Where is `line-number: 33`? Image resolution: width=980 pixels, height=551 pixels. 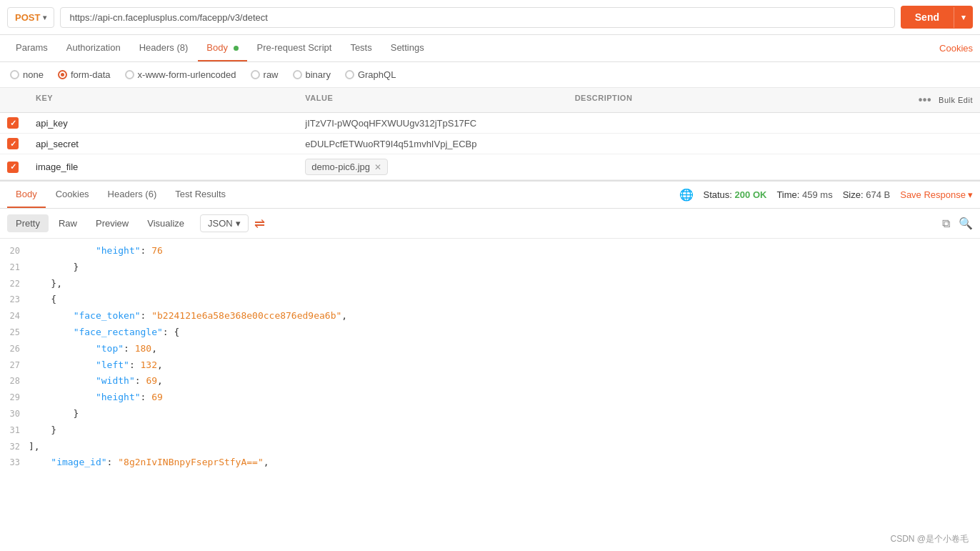
line-number: 33 is located at coordinates (14, 462).